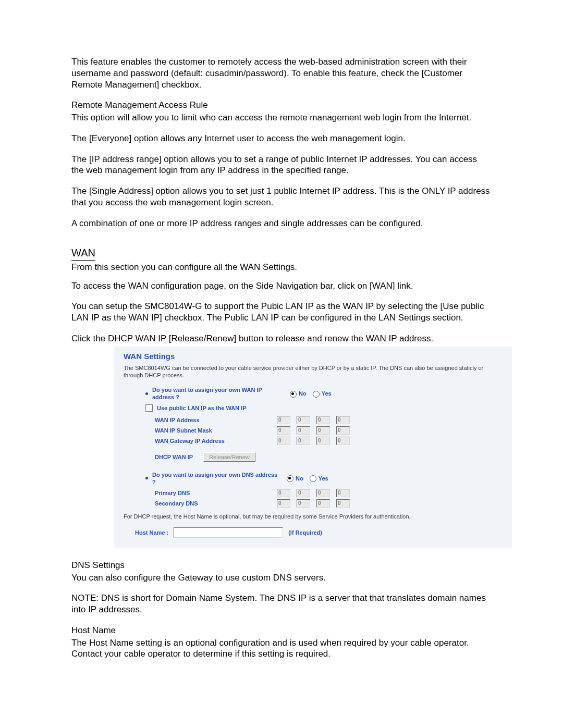  I want to click on paragraph-everyone: The [Everyone] option allows any Interne…, so click(282, 139).